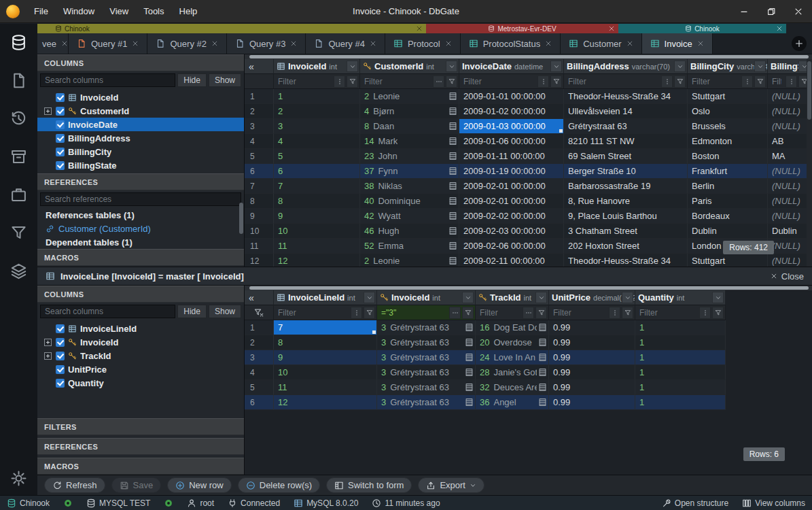 This screenshot has height=510, width=812. What do you see at coordinates (260, 373) in the screenshot?
I see `row-number: 4` at bounding box center [260, 373].